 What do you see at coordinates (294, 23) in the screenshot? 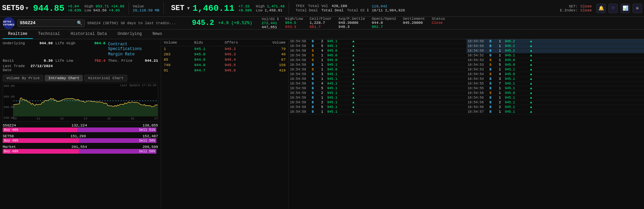
I see `high-f: 954.5` at bounding box center [294, 23].